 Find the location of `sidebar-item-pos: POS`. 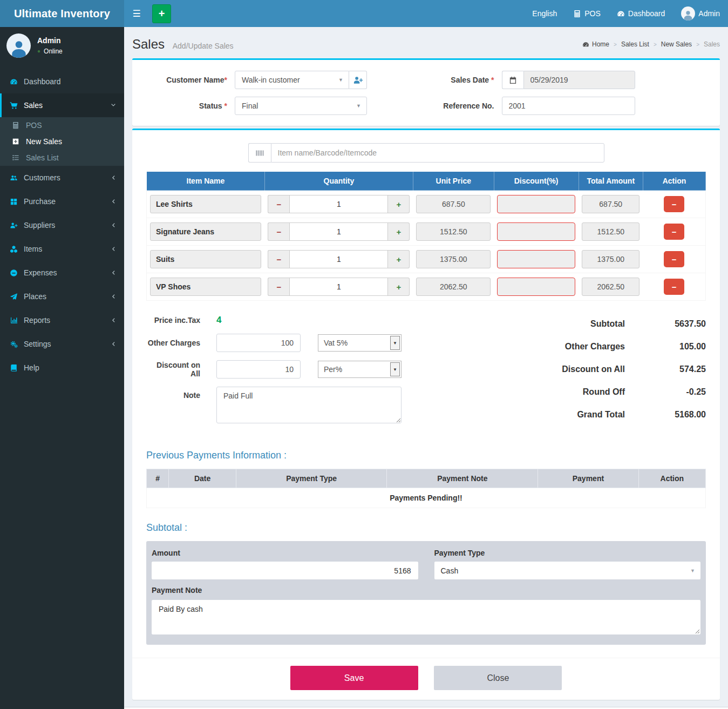

sidebar-item-pos: POS is located at coordinates (62, 125).